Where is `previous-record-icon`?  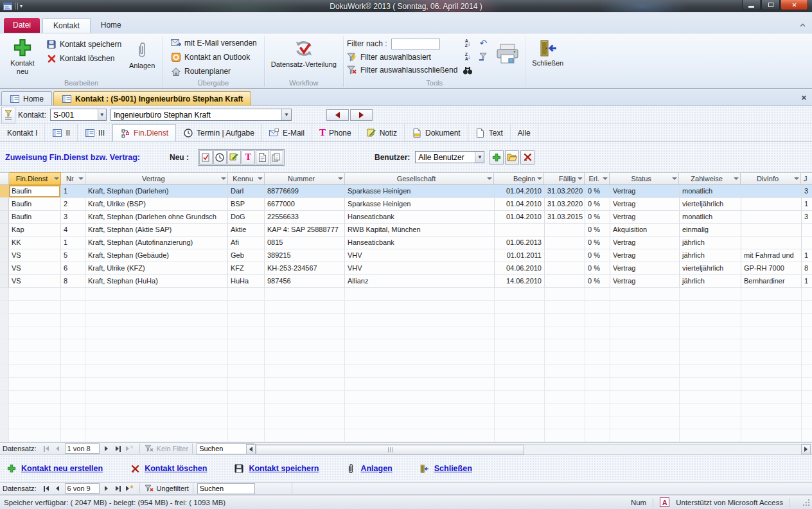
previous-record-icon is located at coordinates (58, 488).